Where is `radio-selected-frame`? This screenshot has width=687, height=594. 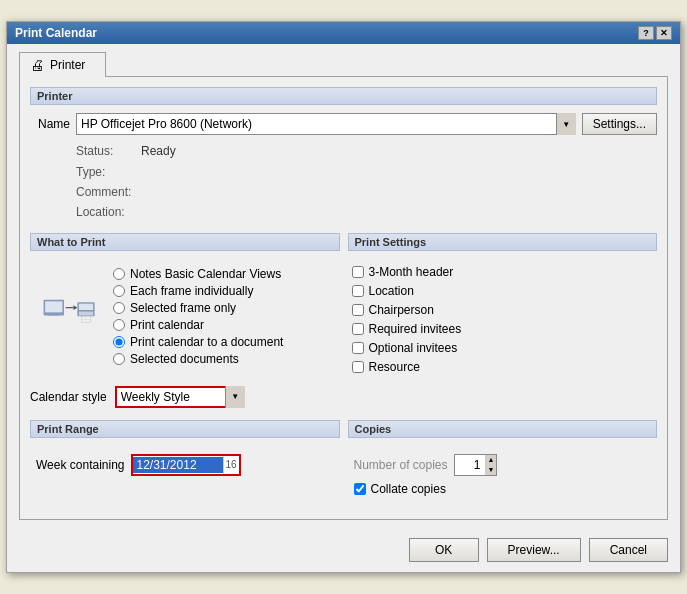
radio-selected-frame is located at coordinates (119, 308).